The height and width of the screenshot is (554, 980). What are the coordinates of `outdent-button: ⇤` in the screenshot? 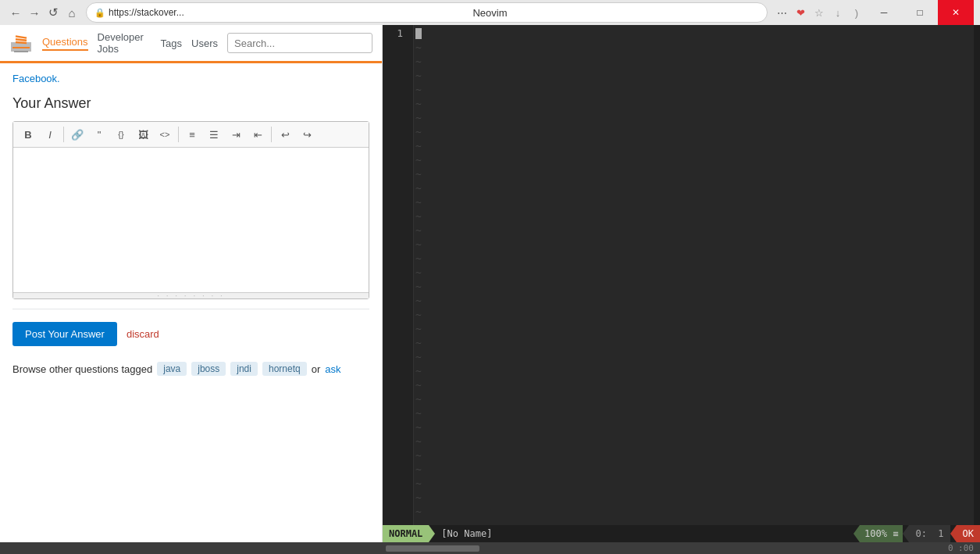 It's located at (258, 134).